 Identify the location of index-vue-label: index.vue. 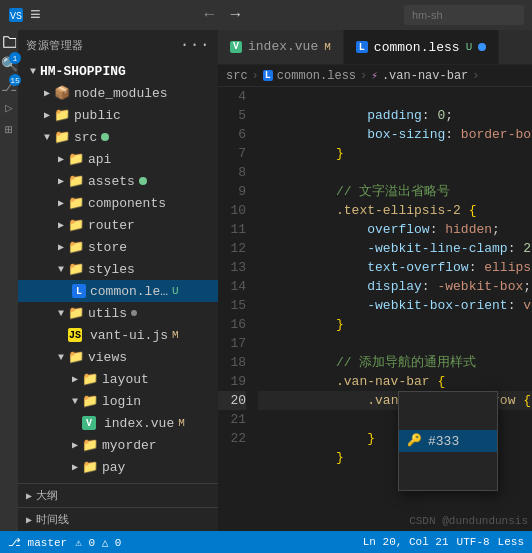
(139, 424).